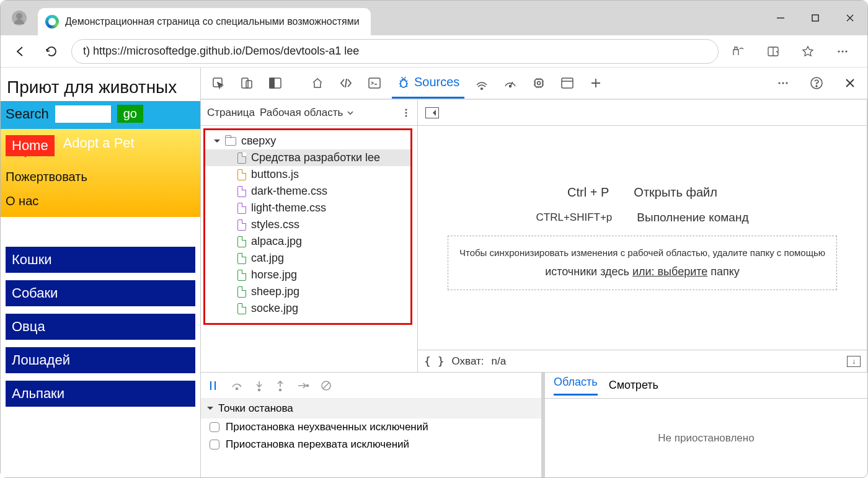 The height and width of the screenshot is (478, 868). I want to click on navigator-workspace-tab: Рабочая область, so click(301, 113).